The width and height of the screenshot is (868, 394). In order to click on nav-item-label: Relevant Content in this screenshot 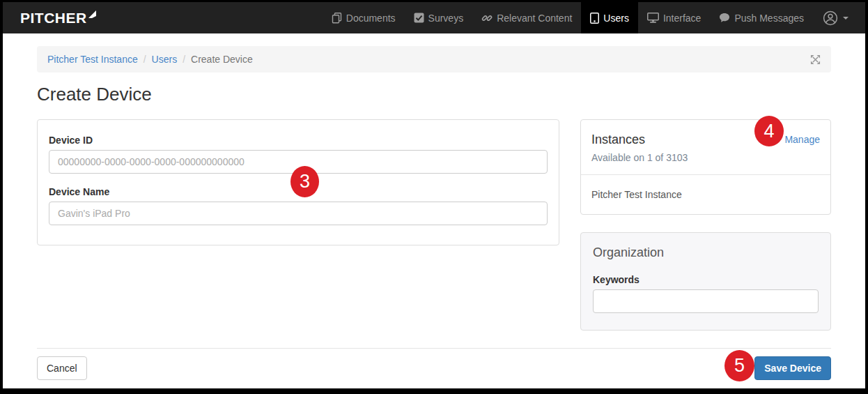, I will do `click(534, 18)`.